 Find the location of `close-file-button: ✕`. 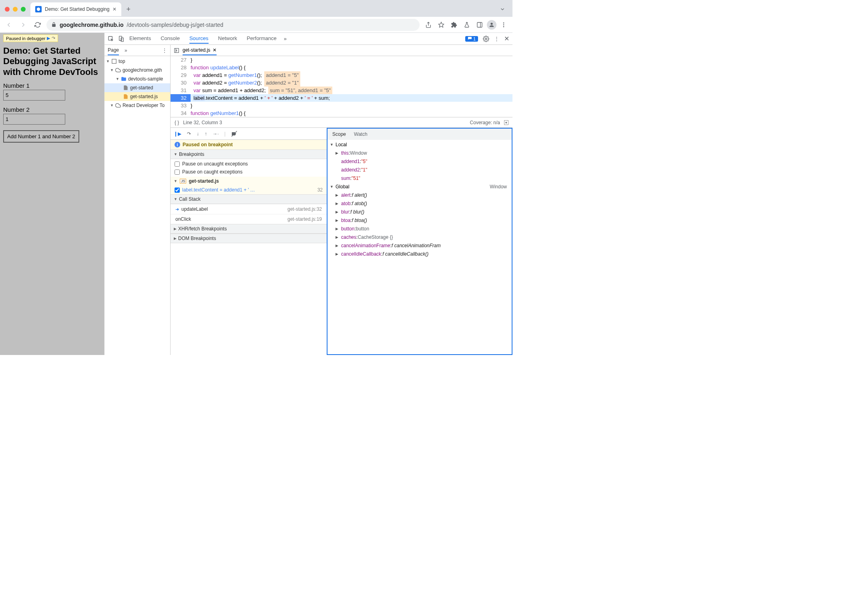

close-file-button: ✕ is located at coordinates (215, 50).